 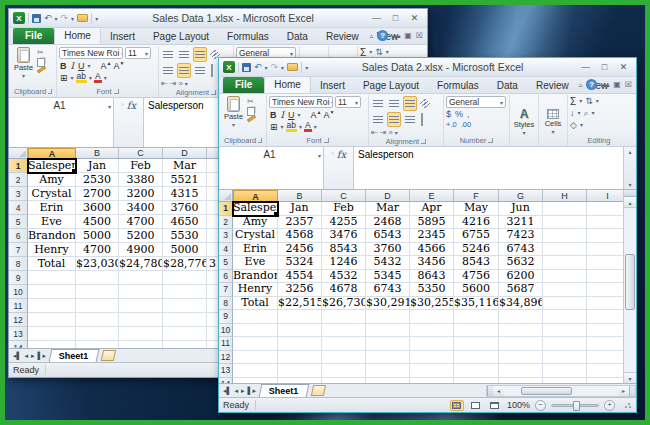 What do you see at coordinates (318, 390) in the screenshot?
I see `insert-worksheet-icon` at bounding box center [318, 390].